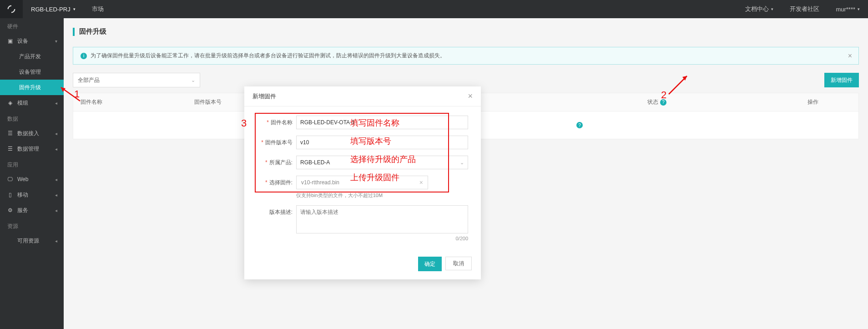 Image resolution: width=868 pixels, height=329 pixels. Describe the element at coordinates (32, 87) in the screenshot. I see `sidebar-item-firmware-upgrade: 固件升级` at that location.